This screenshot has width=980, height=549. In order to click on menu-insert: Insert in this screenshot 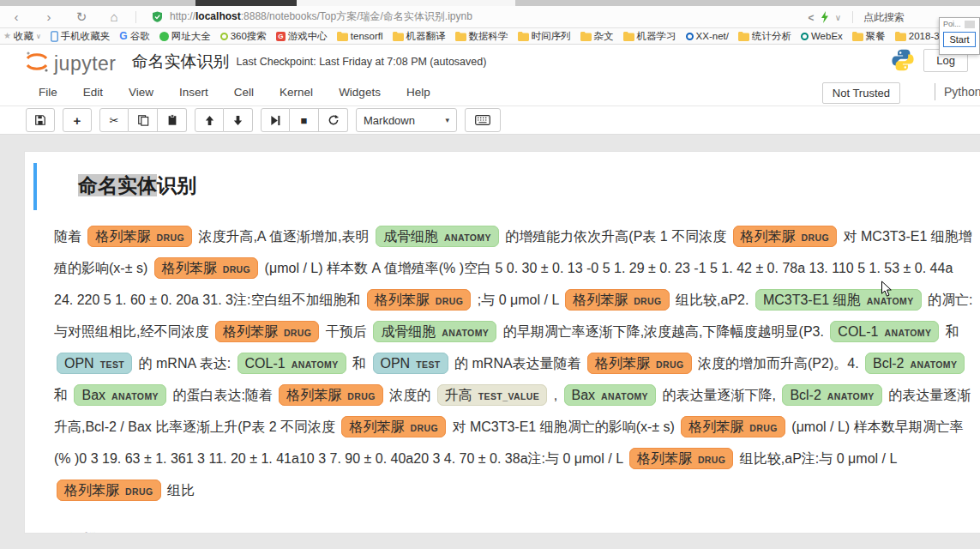, I will do `click(194, 93)`.